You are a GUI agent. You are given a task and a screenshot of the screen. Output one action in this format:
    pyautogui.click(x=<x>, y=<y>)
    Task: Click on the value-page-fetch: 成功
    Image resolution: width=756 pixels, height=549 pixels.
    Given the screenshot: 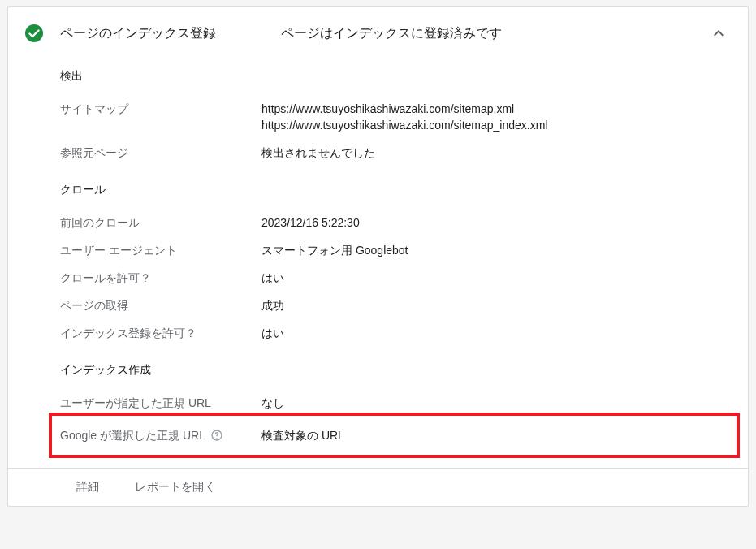 What is the action you would take?
    pyautogui.click(x=495, y=305)
    